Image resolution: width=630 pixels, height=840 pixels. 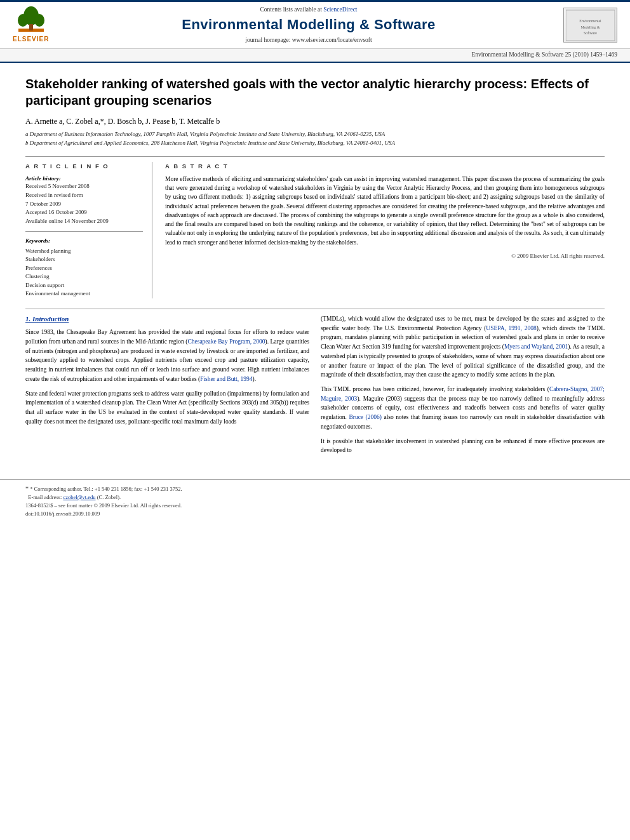 I want to click on ref-fisher-butt: Fisher and Butt, 1994, so click(x=226, y=379).